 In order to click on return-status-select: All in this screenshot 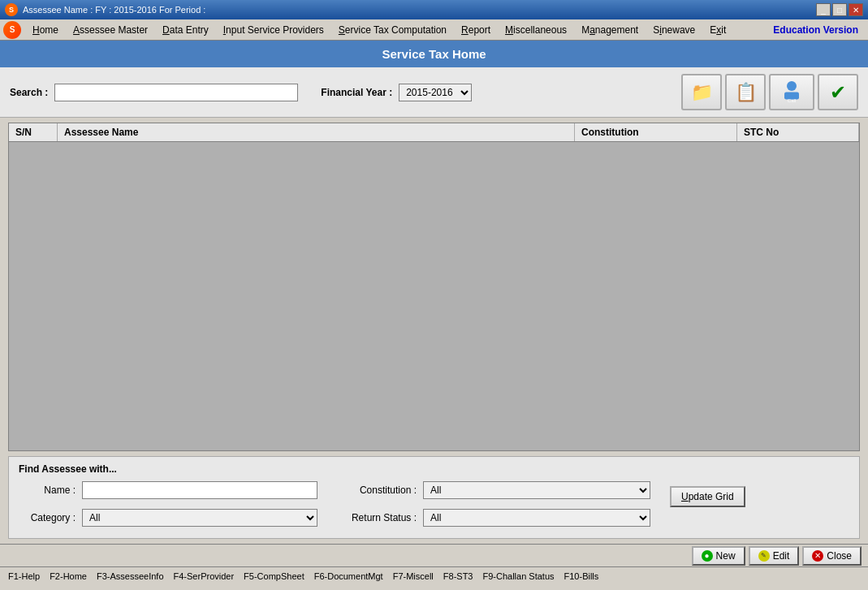, I will do `click(537, 518)`.